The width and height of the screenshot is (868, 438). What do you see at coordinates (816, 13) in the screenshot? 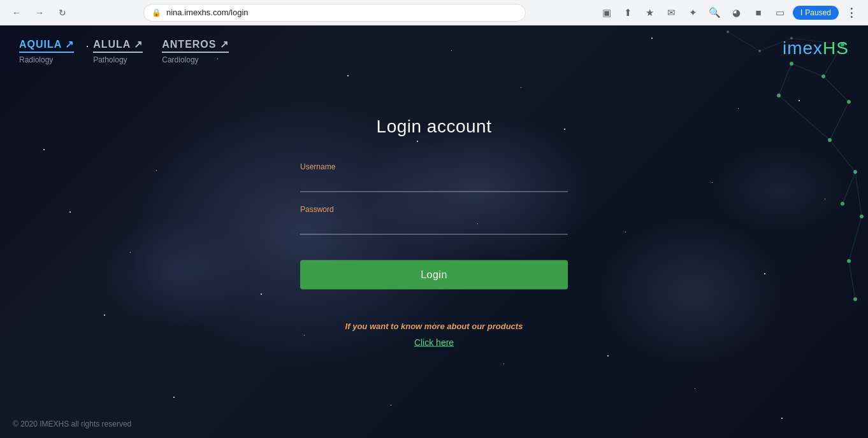
I see `paused-button: I Paused` at bounding box center [816, 13].